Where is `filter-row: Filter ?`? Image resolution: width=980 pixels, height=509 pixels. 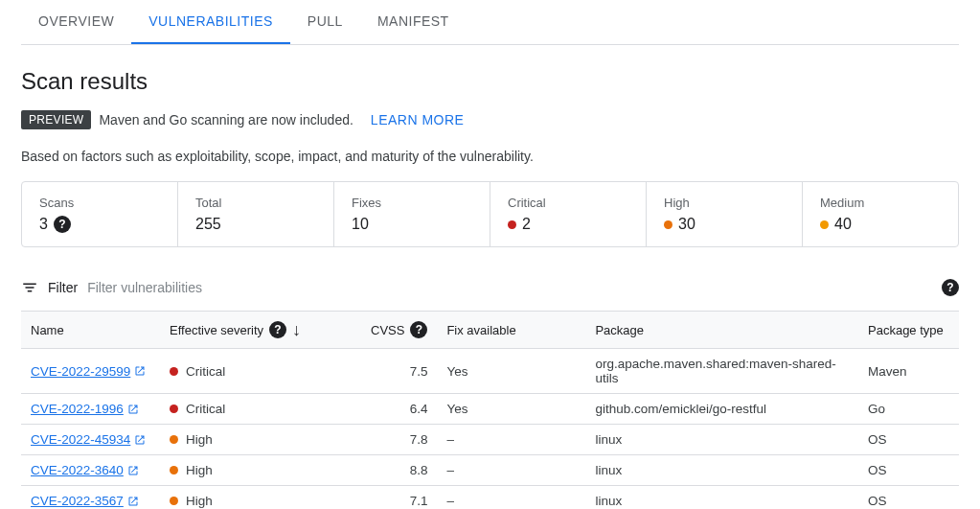 filter-row: Filter ? is located at coordinates (490, 291).